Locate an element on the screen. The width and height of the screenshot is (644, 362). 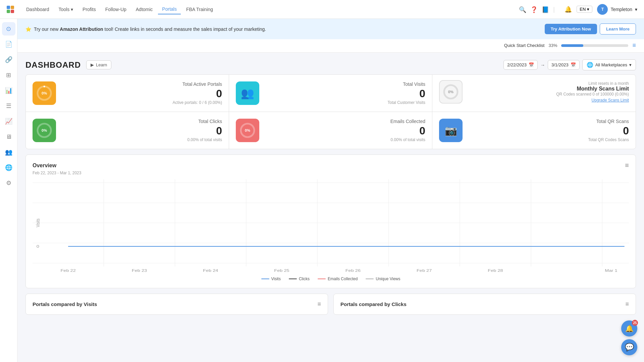
sidebar-item-users: 👥 is located at coordinates (9, 152).